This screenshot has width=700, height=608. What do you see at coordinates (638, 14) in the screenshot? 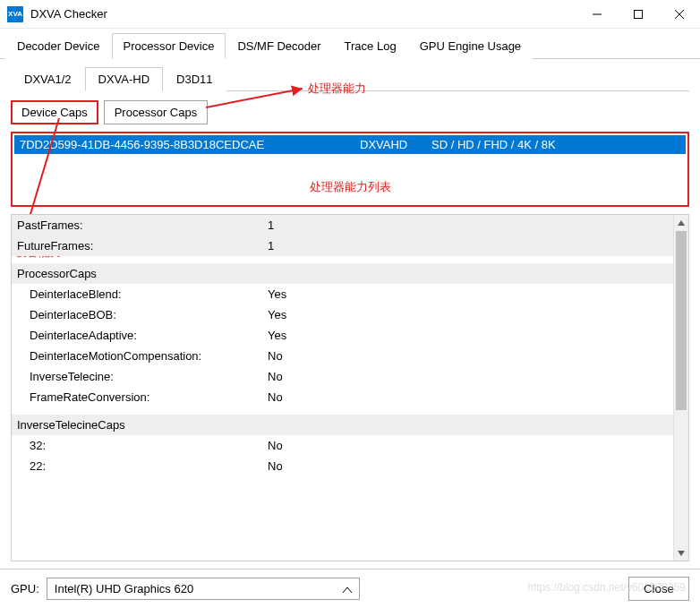
I see `window-controls` at bounding box center [638, 14].